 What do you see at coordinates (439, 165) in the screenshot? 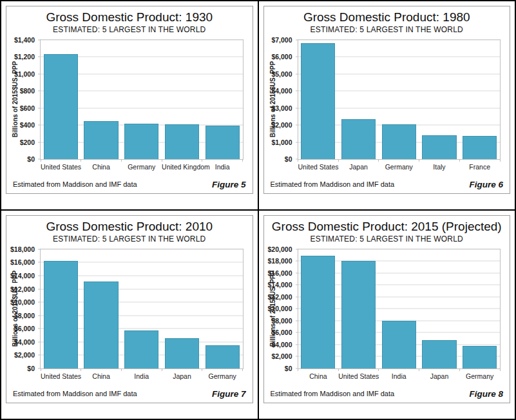
I see `x-category-label: Italy` at bounding box center [439, 165].